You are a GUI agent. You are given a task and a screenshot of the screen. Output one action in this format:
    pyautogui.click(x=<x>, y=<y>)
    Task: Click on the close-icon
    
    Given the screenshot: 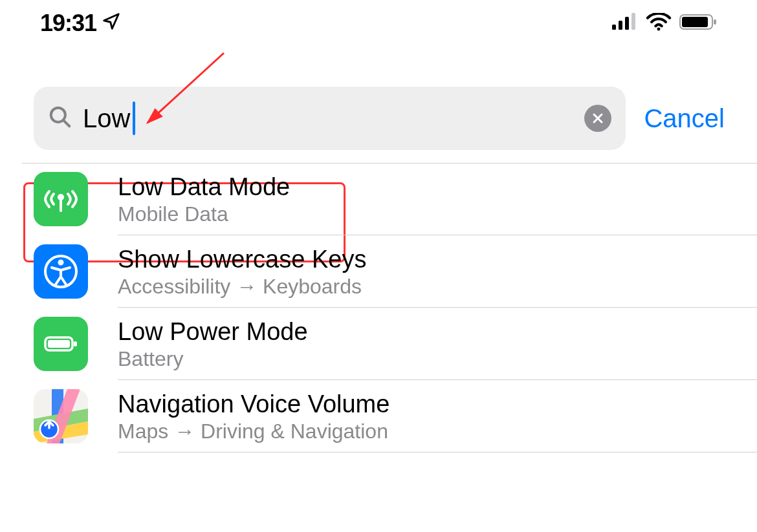 What is the action you would take?
    pyautogui.click(x=598, y=118)
    